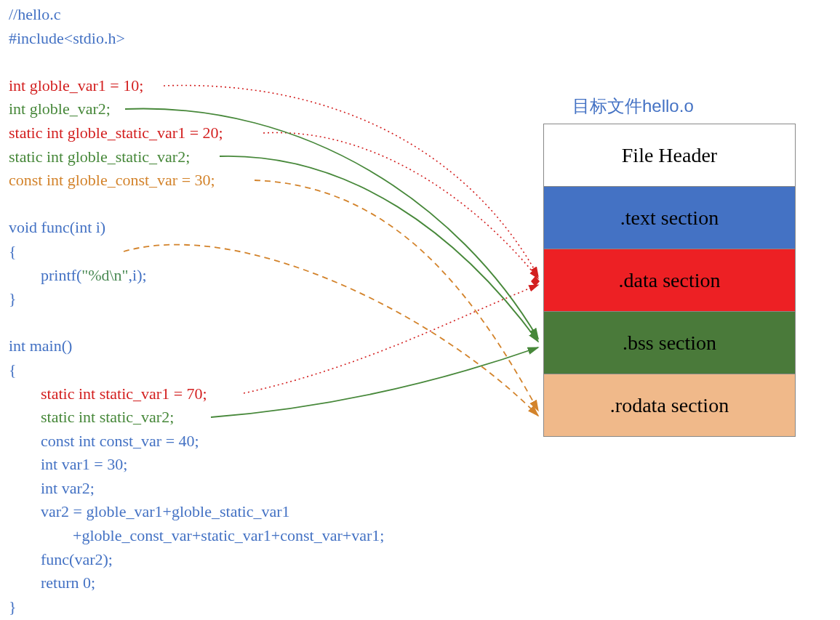 Image resolution: width=840 pixels, height=620 pixels. I want to click on code-line-data: int globle_var1 = 10;, so click(76, 86).